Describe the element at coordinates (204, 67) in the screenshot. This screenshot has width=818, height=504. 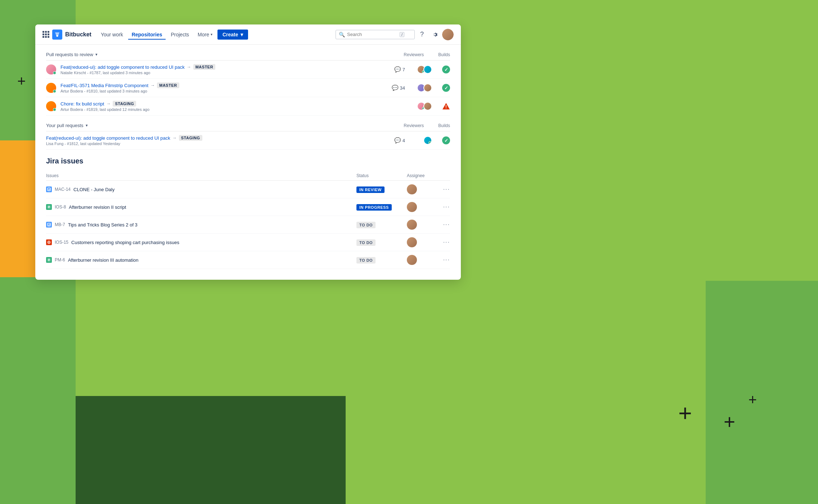
I see `pr-branch-badge: MASTER` at that location.